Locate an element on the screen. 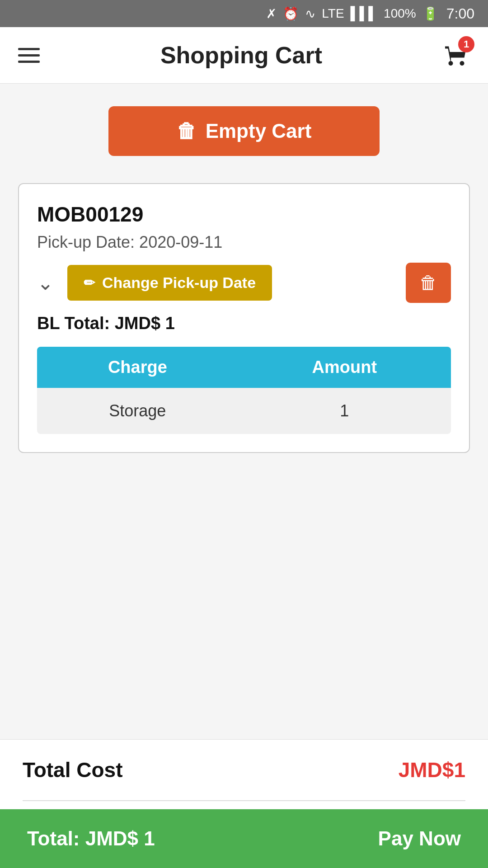 This screenshot has width=488, height=868. charge-cell: Storage is located at coordinates (137, 411).